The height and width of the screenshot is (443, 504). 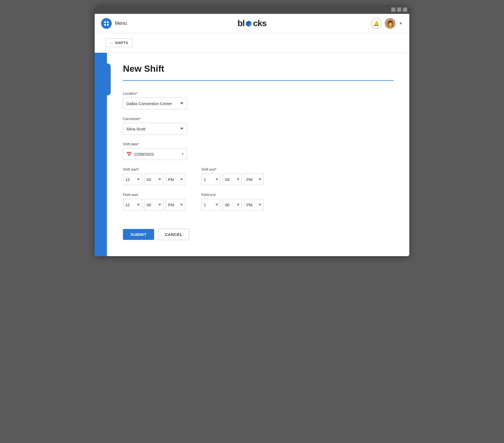 What do you see at coordinates (376, 23) in the screenshot?
I see `bell-icon: 🔔` at bounding box center [376, 23].